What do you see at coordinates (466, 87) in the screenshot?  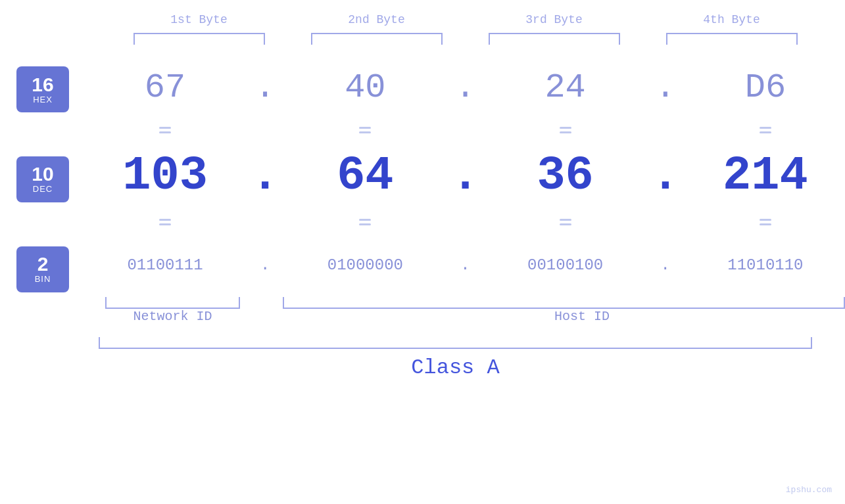 I see `hex-row: 67 . 40 . 24 . D6` at bounding box center [466, 87].